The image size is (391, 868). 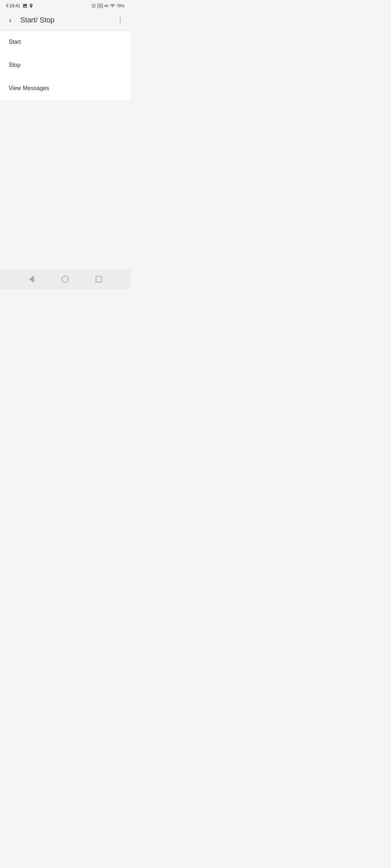 What do you see at coordinates (31, 279) in the screenshot?
I see `nav-back-button` at bounding box center [31, 279].